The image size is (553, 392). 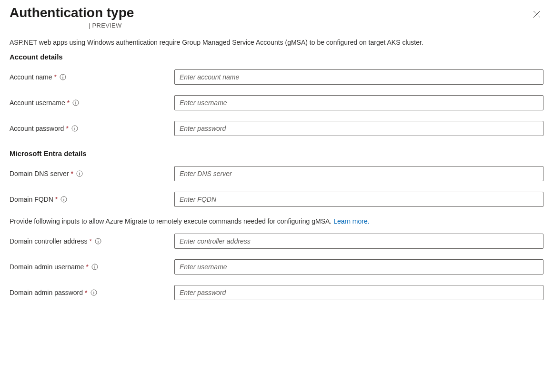 I want to click on domain-admin-pass-row: Domain admin password *, so click(x=276, y=293).